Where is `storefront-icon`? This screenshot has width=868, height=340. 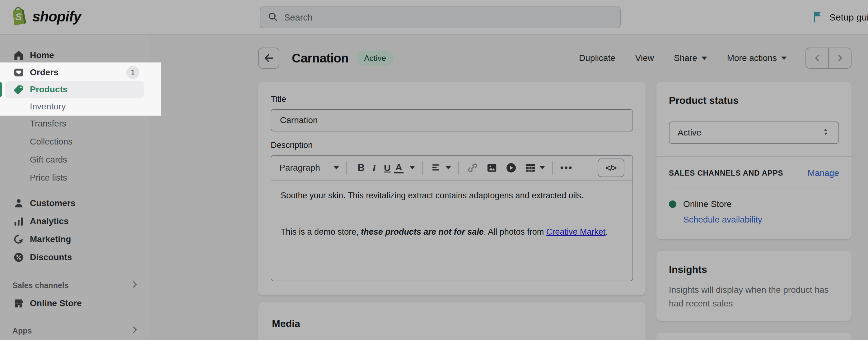 storefront-icon is located at coordinates (19, 304).